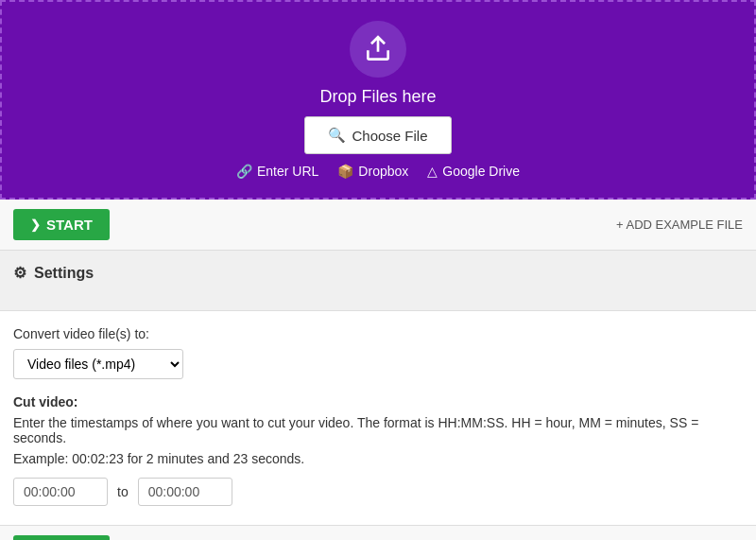 The height and width of the screenshot is (540, 756). I want to click on settings-title-text: Settings, so click(64, 273).